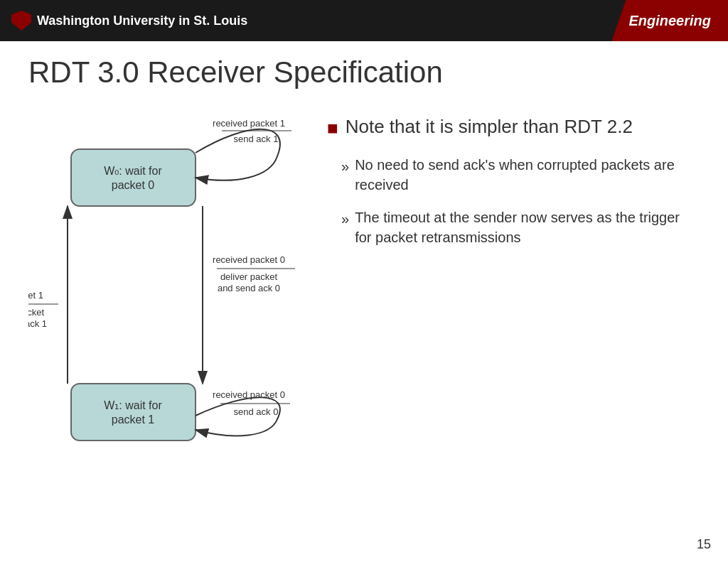 The image size is (728, 562). What do you see at coordinates (249, 288) in the screenshot?
I see `svg-text: and send ack 0` at bounding box center [249, 288].